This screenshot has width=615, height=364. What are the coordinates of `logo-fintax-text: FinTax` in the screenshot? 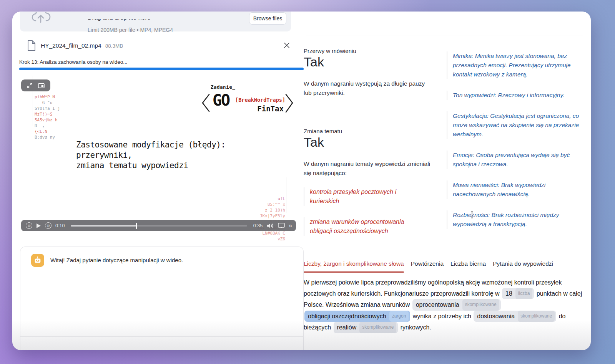 It's located at (266, 109).